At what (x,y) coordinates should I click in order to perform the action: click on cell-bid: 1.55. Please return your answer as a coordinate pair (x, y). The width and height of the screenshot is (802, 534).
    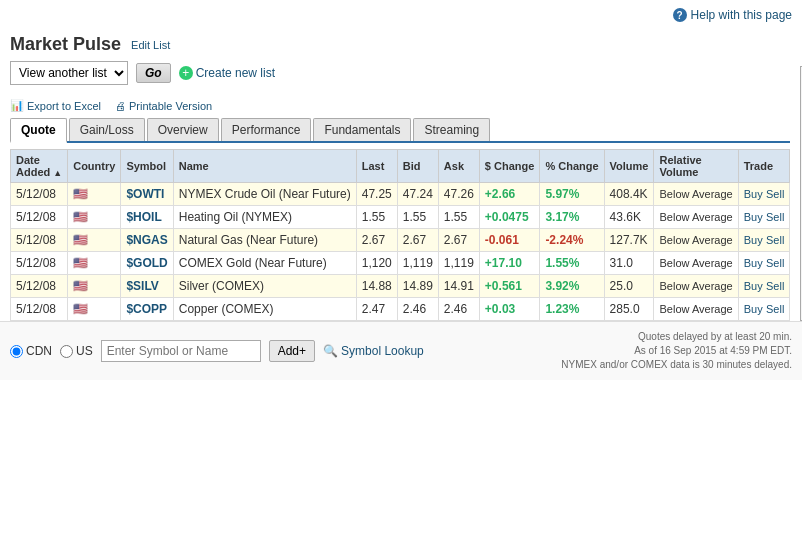
    Looking at the image, I should click on (418, 218).